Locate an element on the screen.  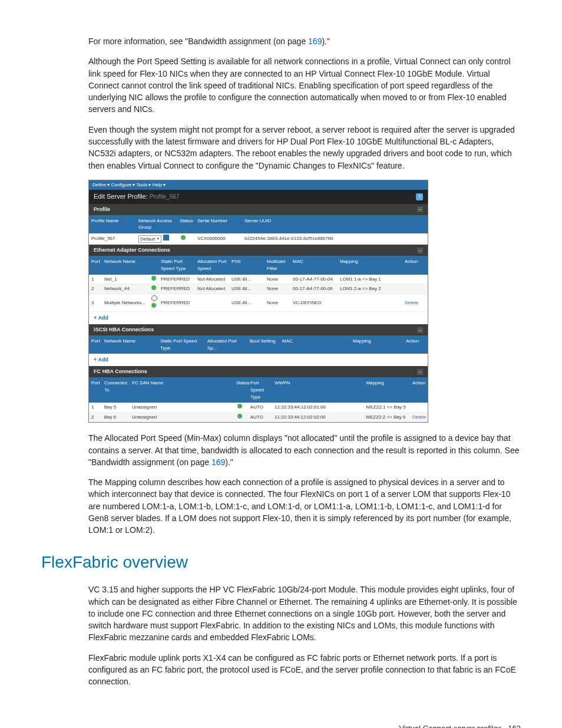
iscsi-headers: Port Network Name Static Port Speed Type… is located at coordinates (258, 344).